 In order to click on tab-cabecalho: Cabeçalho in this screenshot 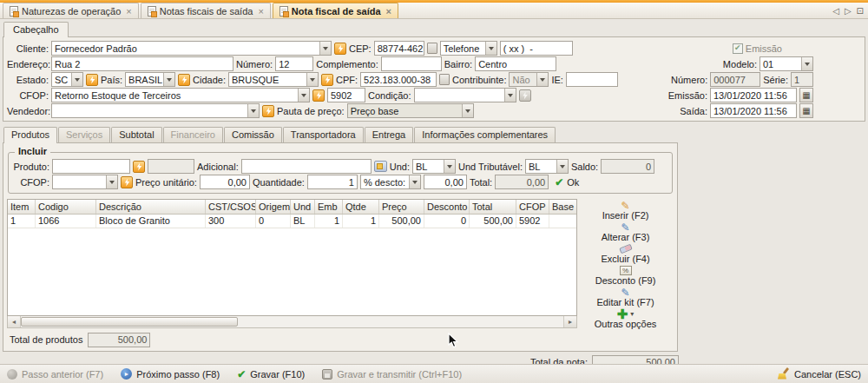, I will do `click(36, 30)`.